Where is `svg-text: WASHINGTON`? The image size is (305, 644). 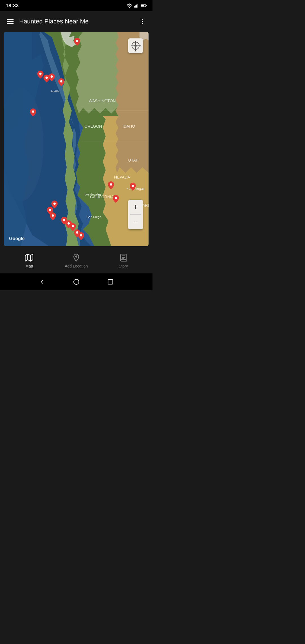 svg-text: WASHINGTON is located at coordinates (102, 101).